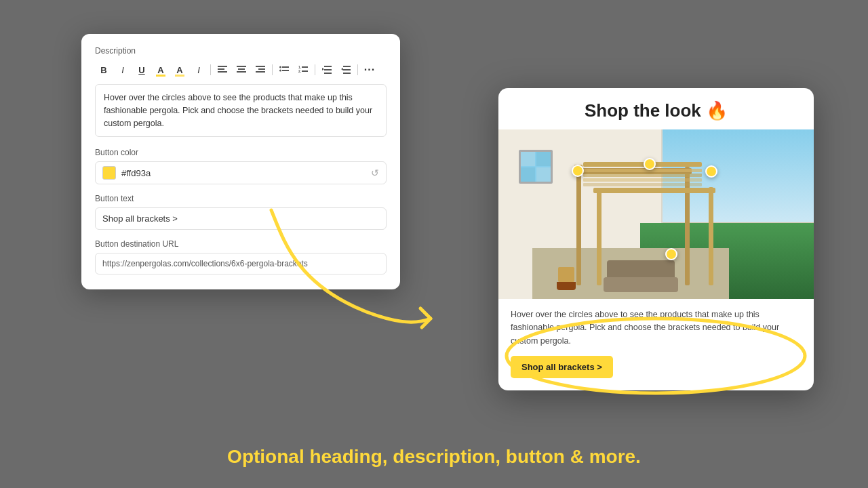 The height and width of the screenshot is (488, 868). Describe the element at coordinates (434, 457) in the screenshot. I see `bottom-tagline: Optional heading, description, button & …` at that location.